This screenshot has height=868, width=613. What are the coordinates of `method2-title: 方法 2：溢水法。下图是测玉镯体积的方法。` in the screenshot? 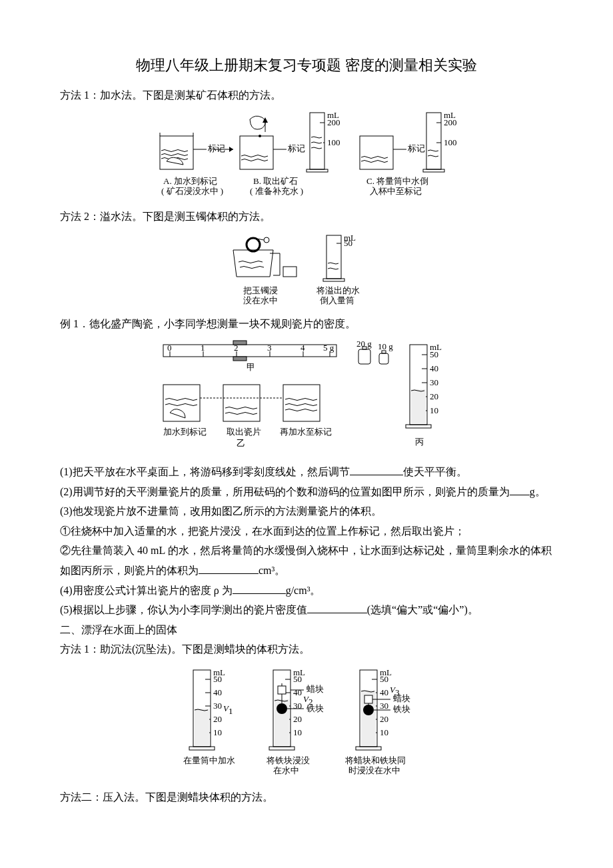 It's located at (306, 217).